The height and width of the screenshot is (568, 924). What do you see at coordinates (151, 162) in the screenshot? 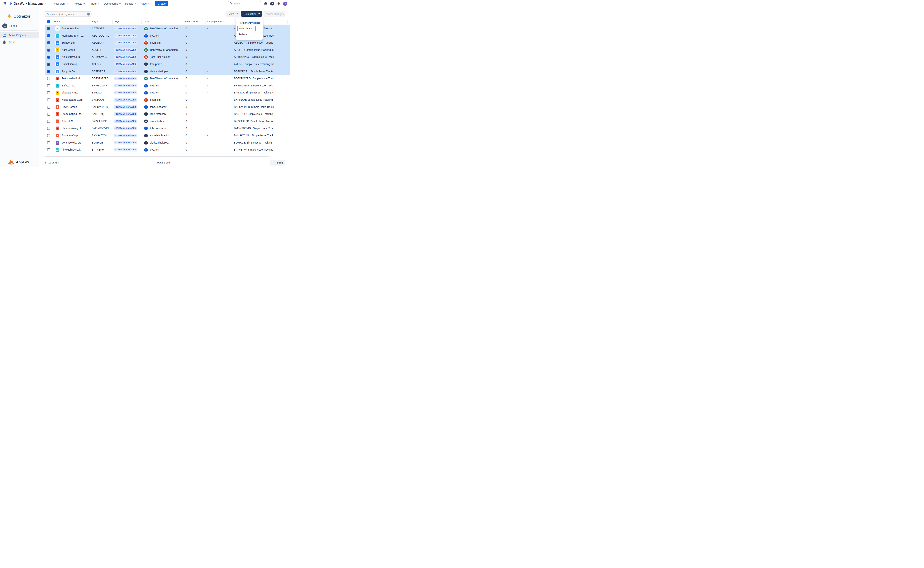
I see `prev-page-icon: ←` at bounding box center [151, 162].